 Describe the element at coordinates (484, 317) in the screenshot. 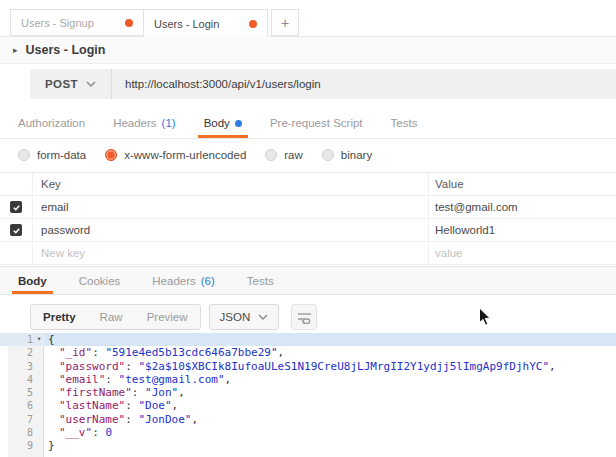

I see `mouse-cursor` at that location.